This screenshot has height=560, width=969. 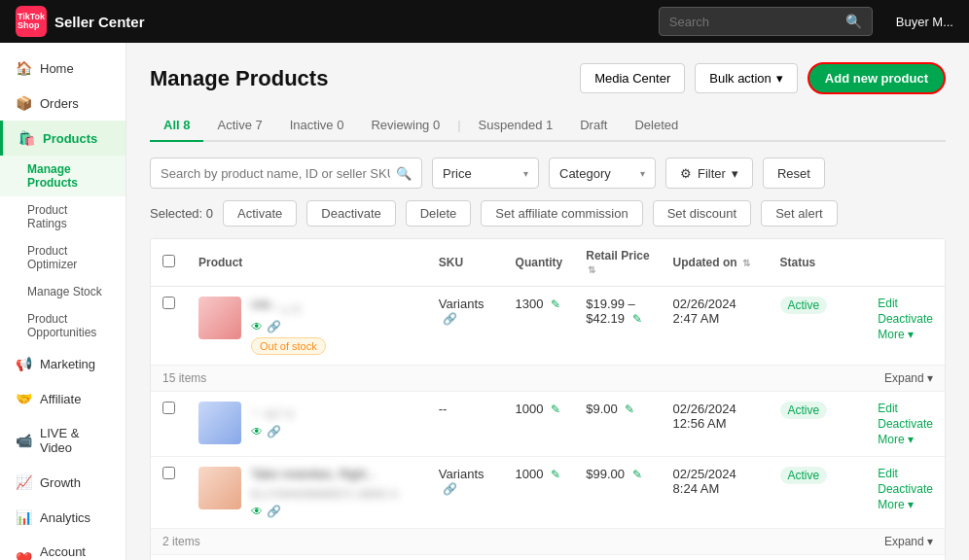 What do you see at coordinates (561, 214) in the screenshot?
I see `set-affiliate-button: Set affiliate commission` at bounding box center [561, 214].